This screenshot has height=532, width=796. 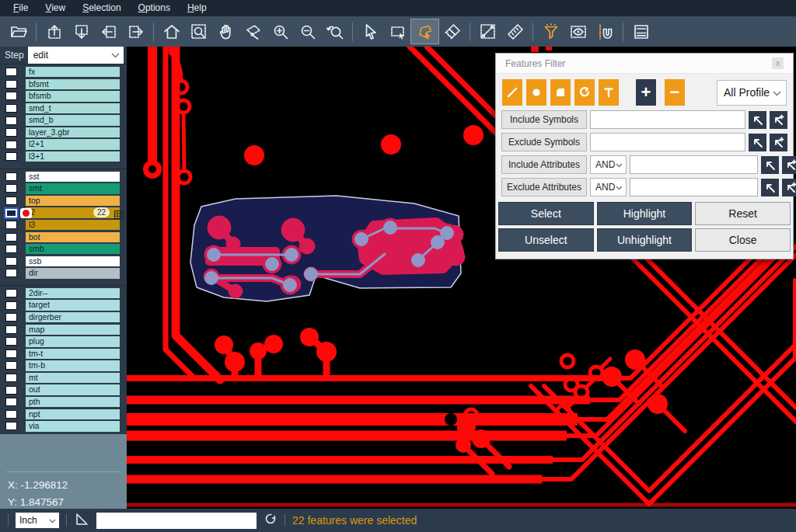 I want to click on text-filter-button, so click(x=609, y=92).